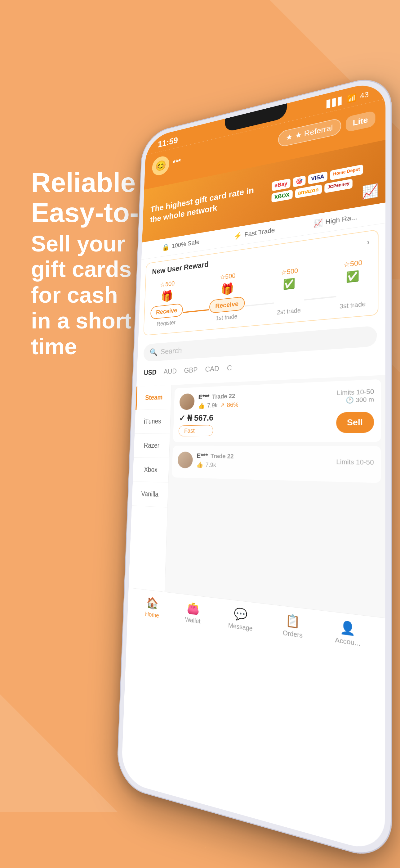  Describe the element at coordinates (293, 634) in the screenshot. I see `orders-label: Orders` at that location.